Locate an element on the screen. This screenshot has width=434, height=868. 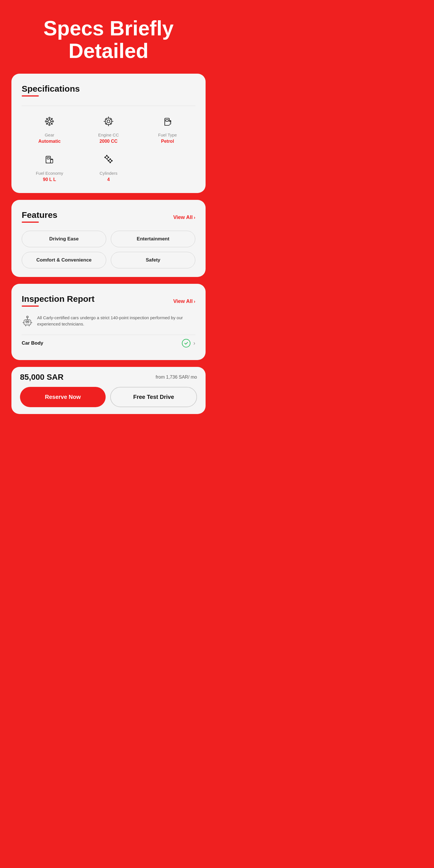
view-all-inspection-label: View All is located at coordinates (183, 301).